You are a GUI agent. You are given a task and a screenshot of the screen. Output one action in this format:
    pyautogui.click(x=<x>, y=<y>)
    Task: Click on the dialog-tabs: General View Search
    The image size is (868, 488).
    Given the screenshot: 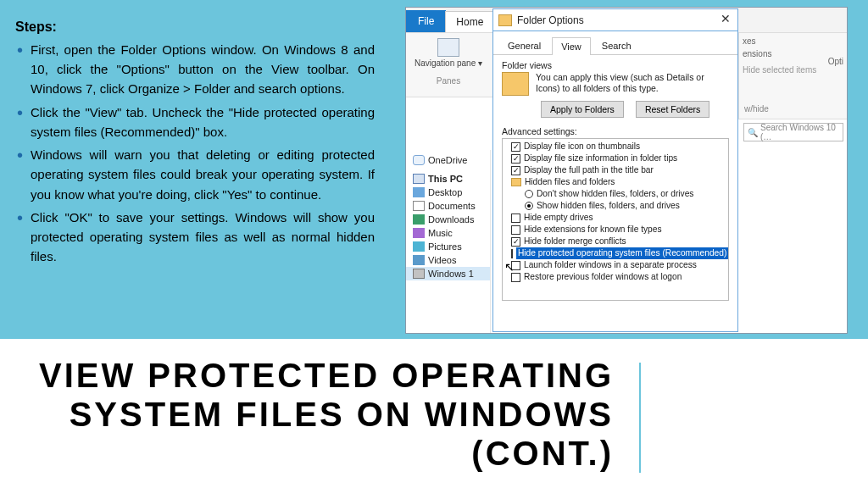 What is the action you would take?
    pyautogui.click(x=615, y=43)
    